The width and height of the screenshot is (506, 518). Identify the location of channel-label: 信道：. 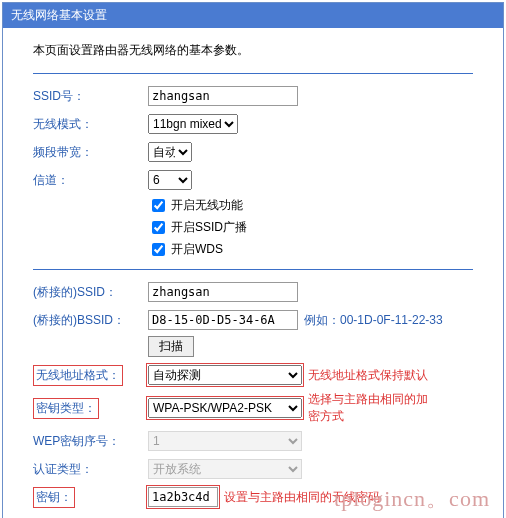
(90, 180).